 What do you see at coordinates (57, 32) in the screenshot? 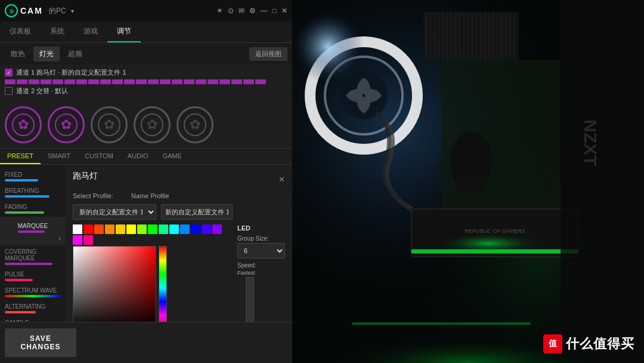
I see `tab-system: 系统` at bounding box center [57, 32].